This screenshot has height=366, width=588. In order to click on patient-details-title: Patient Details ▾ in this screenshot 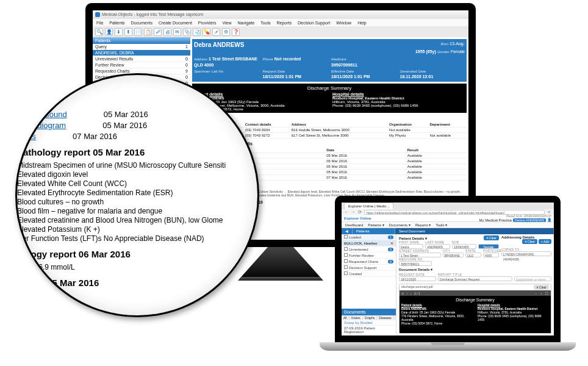, I will do `click(413, 238)`.